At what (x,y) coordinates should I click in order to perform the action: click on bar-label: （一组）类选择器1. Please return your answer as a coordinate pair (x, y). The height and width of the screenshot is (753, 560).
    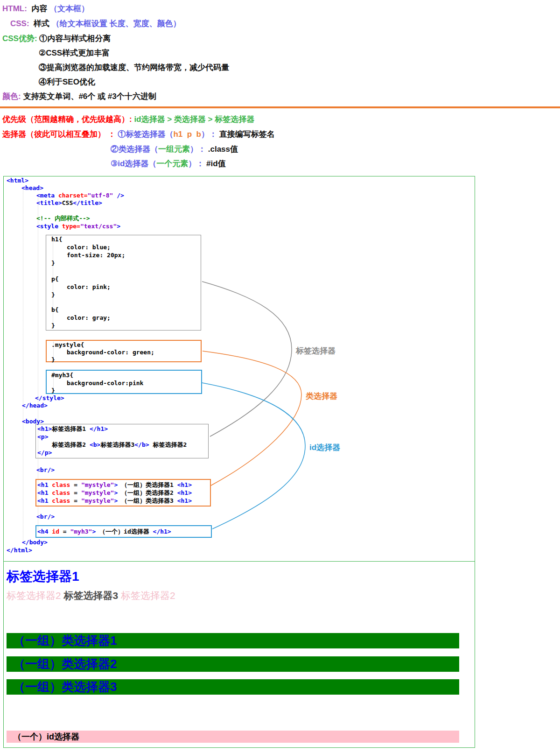
    Looking at the image, I should click on (65, 640).